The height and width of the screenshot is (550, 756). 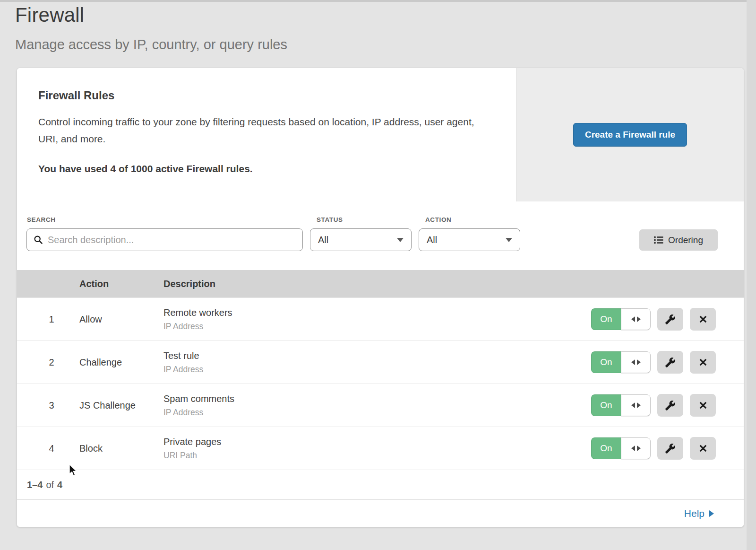 What do you see at coordinates (695, 514) in the screenshot?
I see `help-link-label: Help` at bounding box center [695, 514].